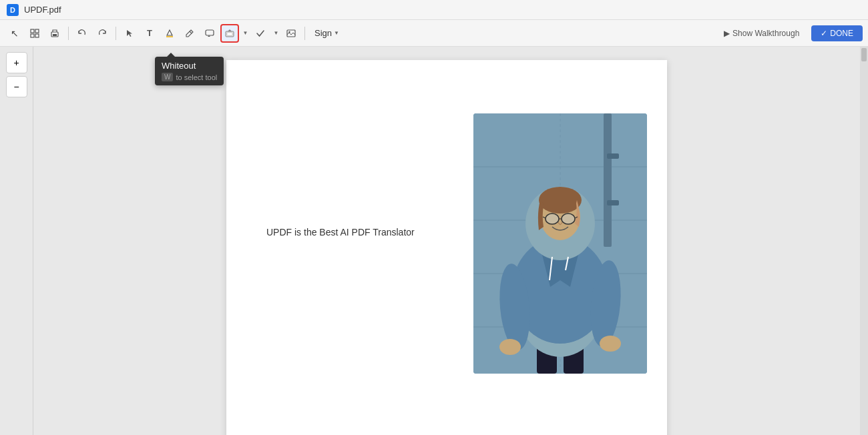  Describe the element at coordinates (230, 33) in the screenshot. I see `whiteout-button-container` at that location.